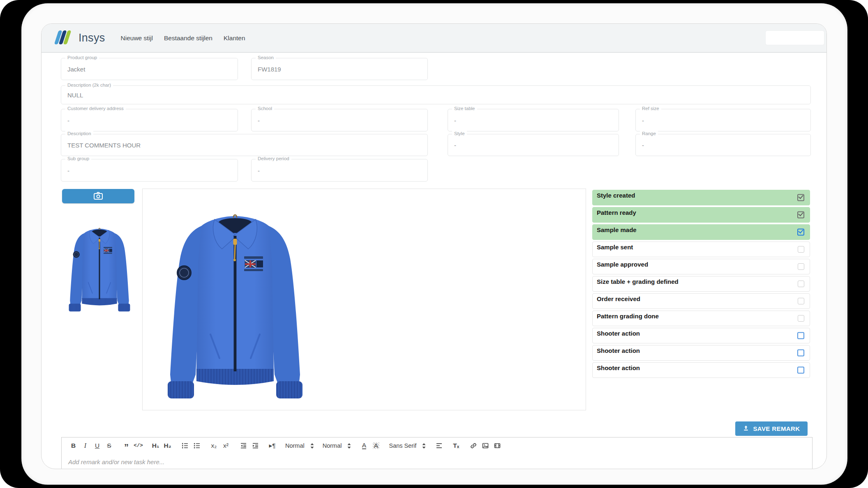  I want to click on nav-item-bestaande-stijlen: Bestaande stijlen, so click(188, 38).